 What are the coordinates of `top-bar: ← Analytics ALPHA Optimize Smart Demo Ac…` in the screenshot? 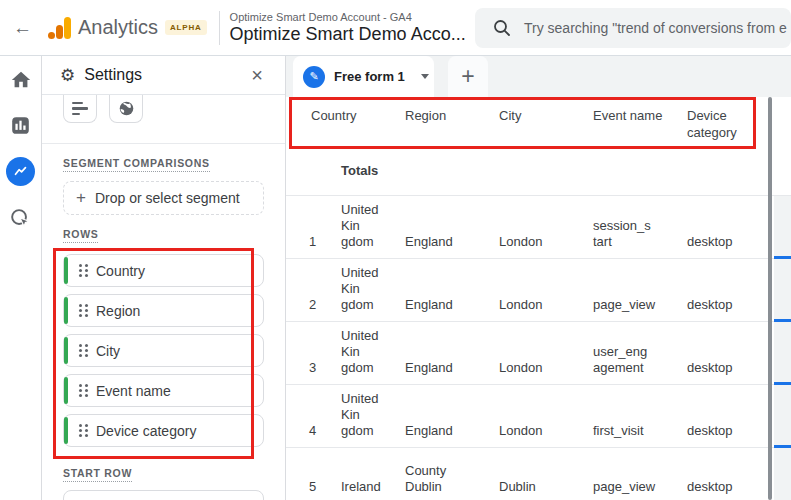 It's located at (396, 28).